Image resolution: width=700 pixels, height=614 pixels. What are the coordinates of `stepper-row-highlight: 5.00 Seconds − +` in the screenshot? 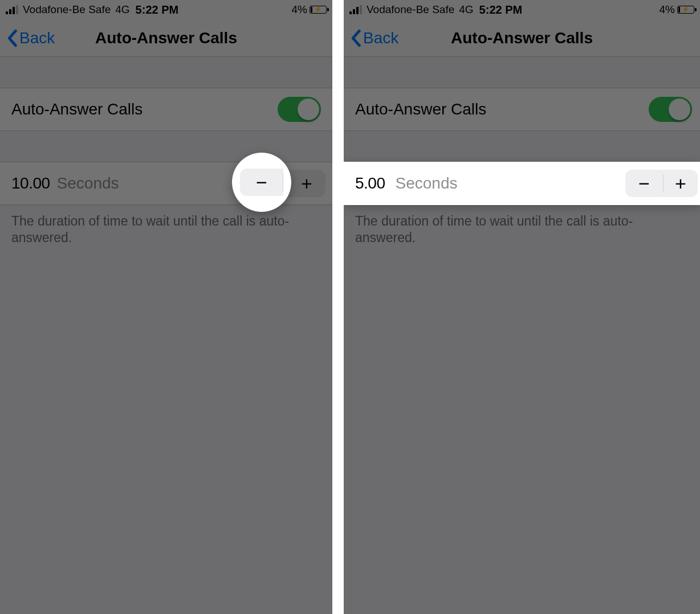 It's located at (522, 183).